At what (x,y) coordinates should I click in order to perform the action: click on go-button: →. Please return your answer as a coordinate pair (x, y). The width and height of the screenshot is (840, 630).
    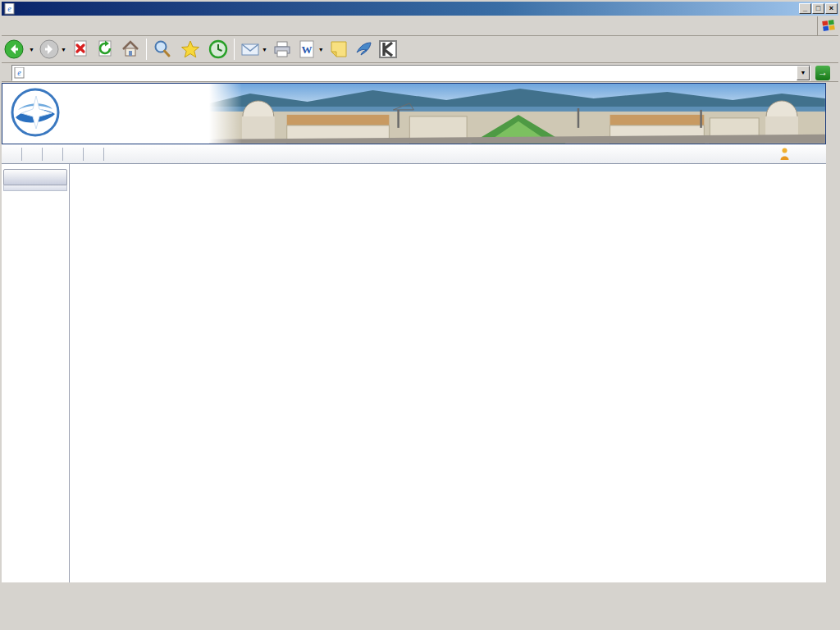
    Looking at the image, I should click on (824, 73).